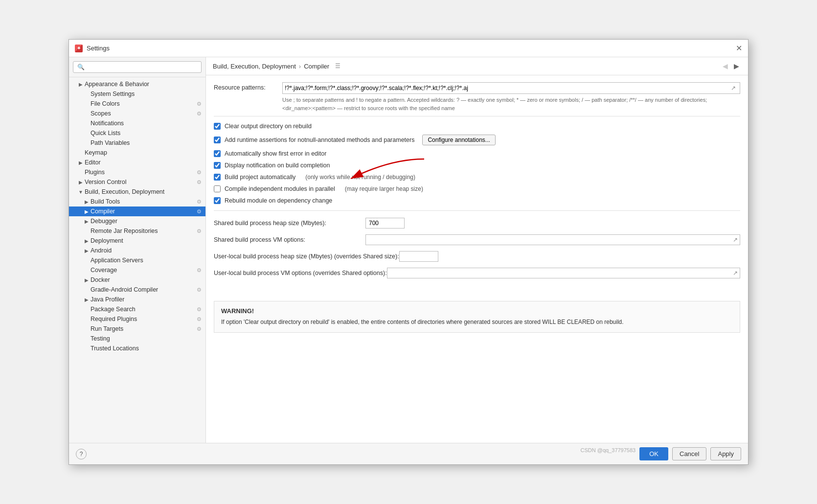  What do you see at coordinates (146, 280) in the screenshot?
I see `sidebar-item-label: Docker` at bounding box center [146, 280].